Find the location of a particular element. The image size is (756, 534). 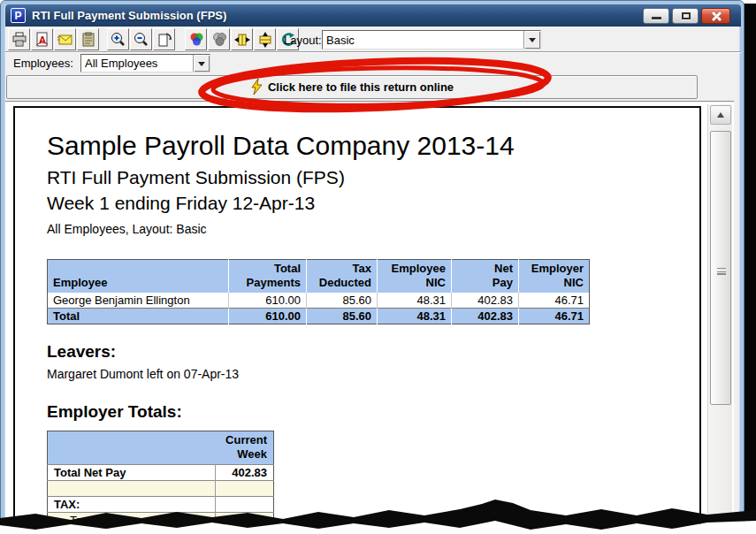

fit-width-button is located at coordinates (242, 39).